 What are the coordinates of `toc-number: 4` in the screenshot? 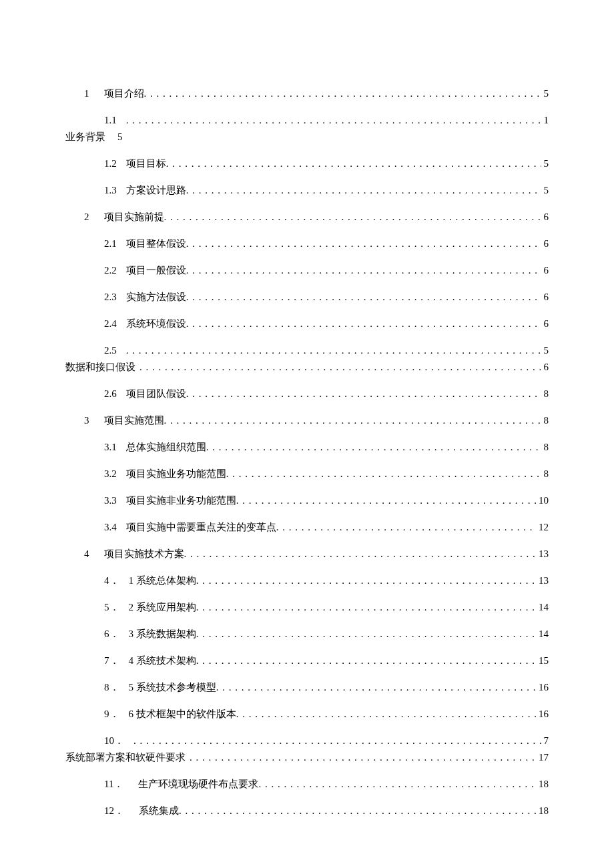 It's located at (87, 554).